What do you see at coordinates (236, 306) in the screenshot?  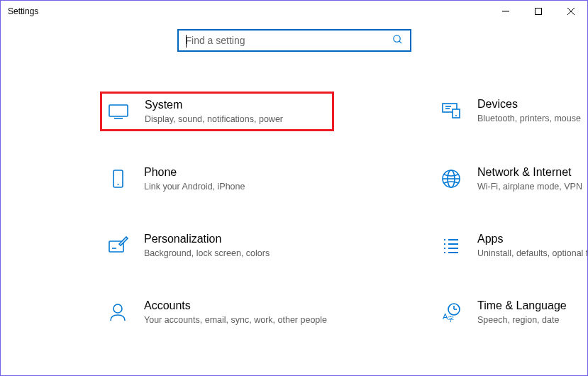 I see `category-title: Accounts` at bounding box center [236, 306].